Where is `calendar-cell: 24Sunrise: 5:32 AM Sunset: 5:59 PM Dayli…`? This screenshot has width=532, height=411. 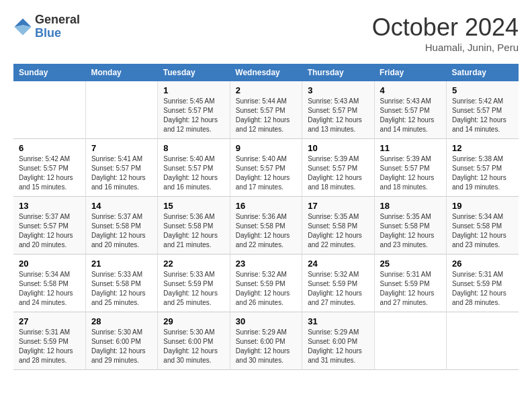 calendar-cell: 24Sunrise: 5:32 AM Sunset: 5:59 PM Dayli… is located at coordinates (339, 283).